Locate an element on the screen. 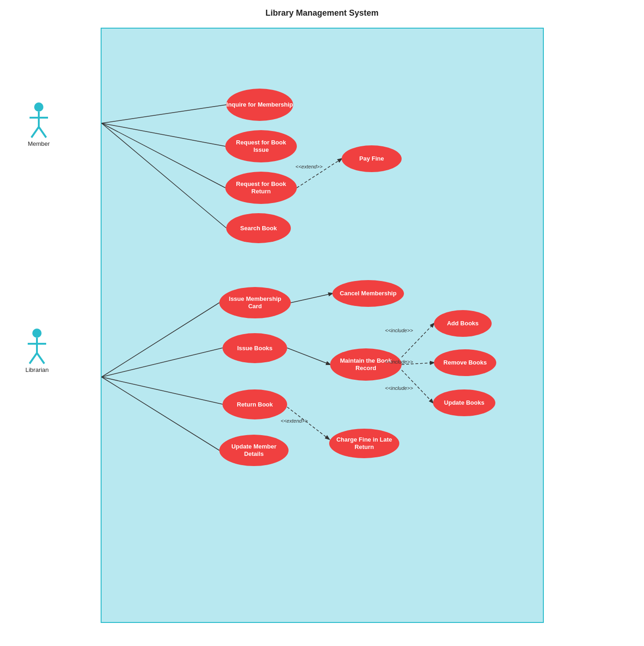 Image resolution: width=644 pixels, height=646 pixels. oval-cancel: Cancel Membership is located at coordinates (368, 293).